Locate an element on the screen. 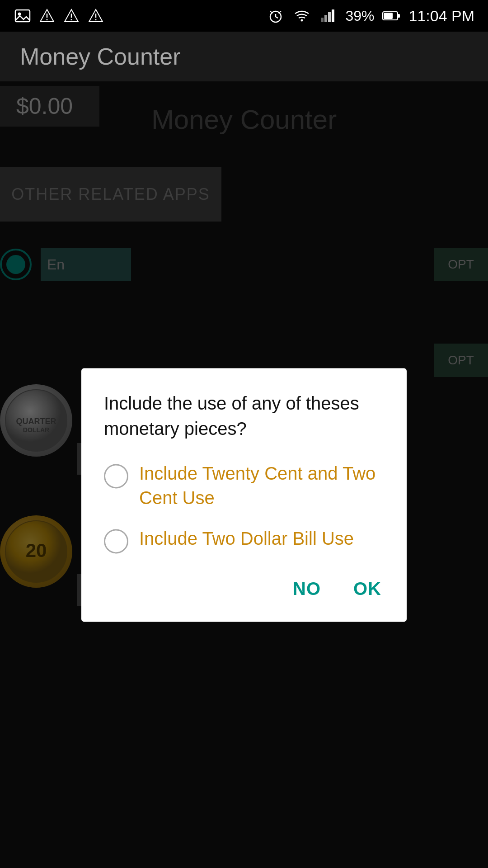 This screenshot has height=868, width=488. dialog-option-1: Include Twenty Cent and Two Cent Use is located at coordinates (244, 486).